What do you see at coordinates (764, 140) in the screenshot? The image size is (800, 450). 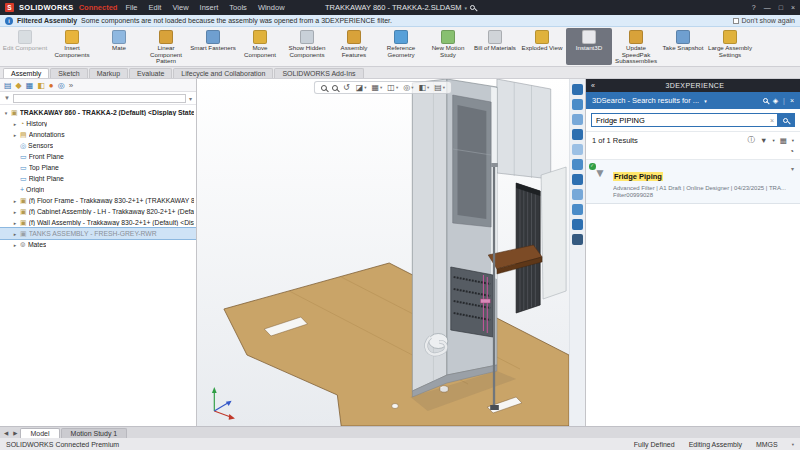 I see `results-filter-icon: ▼` at bounding box center [764, 140].